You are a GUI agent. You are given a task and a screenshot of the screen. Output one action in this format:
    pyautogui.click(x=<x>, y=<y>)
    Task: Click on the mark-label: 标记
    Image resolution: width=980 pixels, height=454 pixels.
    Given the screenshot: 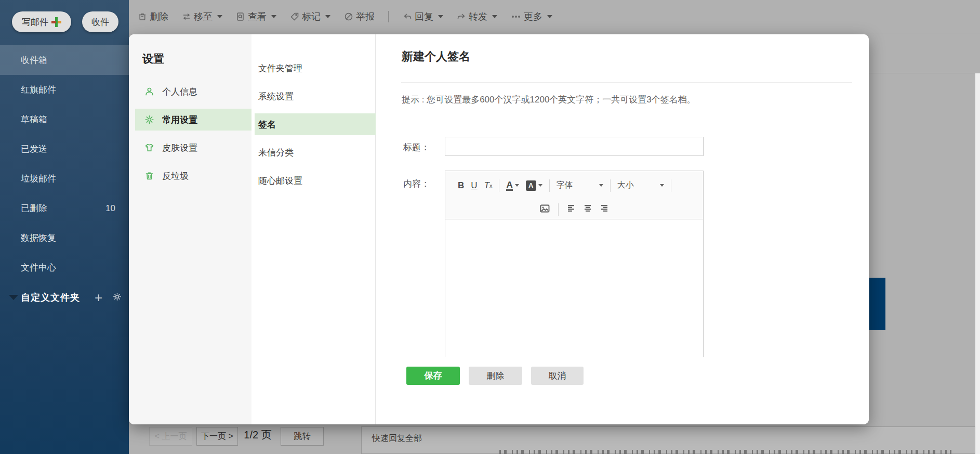 What is the action you would take?
    pyautogui.click(x=311, y=17)
    